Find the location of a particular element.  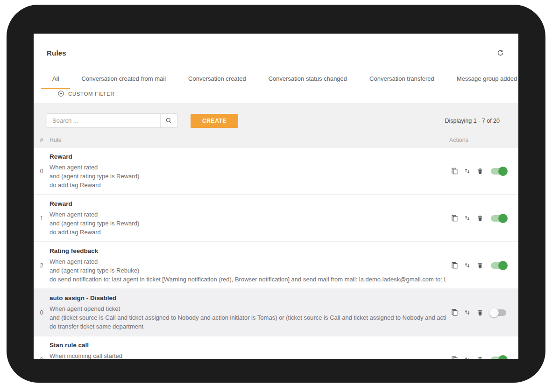

create-button: CREATE is located at coordinates (214, 121).